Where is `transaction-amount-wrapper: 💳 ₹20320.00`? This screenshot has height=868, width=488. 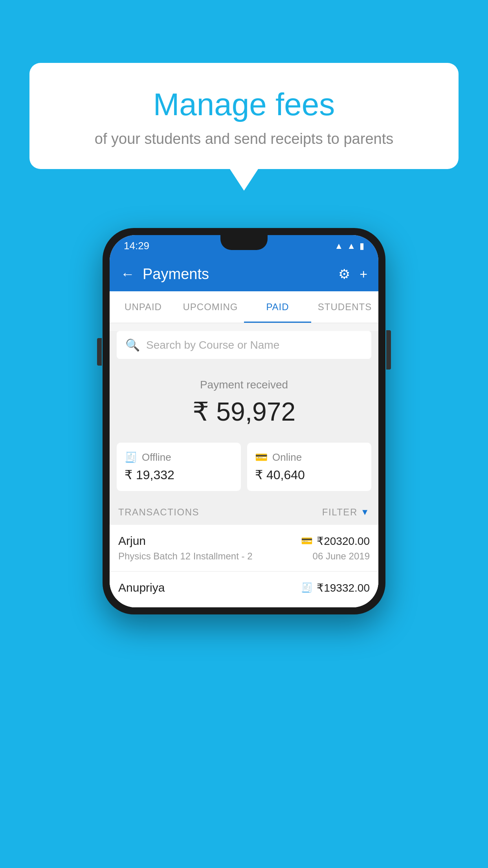
transaction-amount-wrapper: 💳 ₹20320.00 is located at coordinates (336, 541).